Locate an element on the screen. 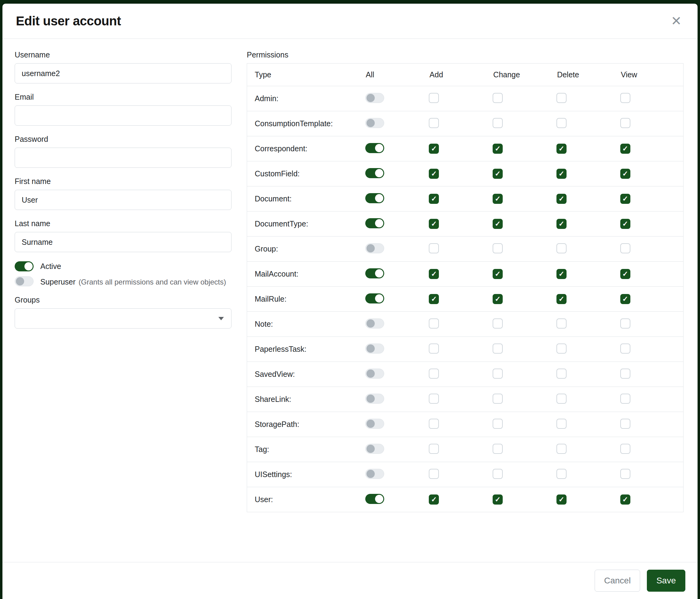 This screenshot has width=700, height=599. active-toggle is located at coordinates (24, 266).